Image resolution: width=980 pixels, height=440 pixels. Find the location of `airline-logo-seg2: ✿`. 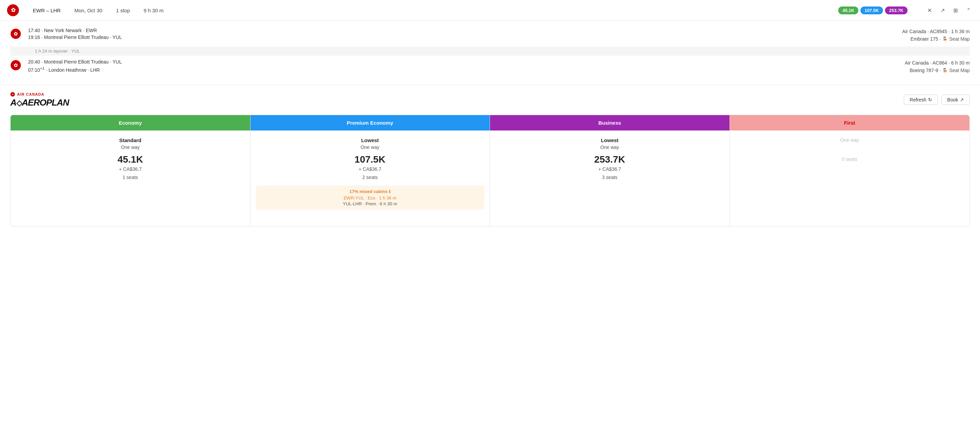

airline-logo-seg2: ✿ is located at coordinates (16, 65).